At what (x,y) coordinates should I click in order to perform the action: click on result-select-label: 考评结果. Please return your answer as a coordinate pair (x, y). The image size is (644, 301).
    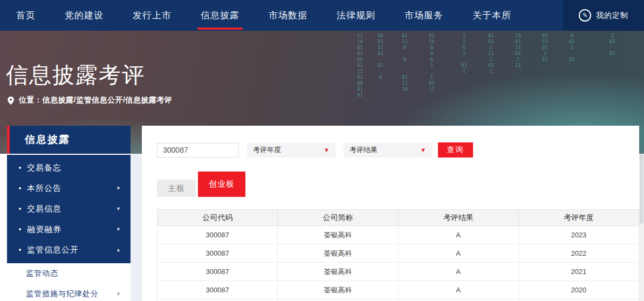
    Looking at the image, I should click on (364, 150).